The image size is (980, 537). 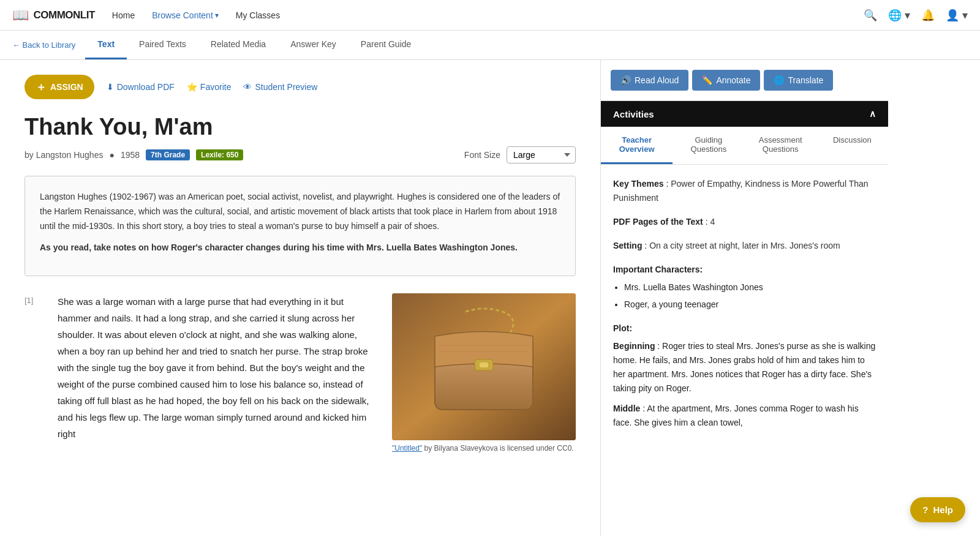 What do you see at coordinates (925, 509) in the screenshot?
I see `help-icon: ?` at bounding box center [925, 509].